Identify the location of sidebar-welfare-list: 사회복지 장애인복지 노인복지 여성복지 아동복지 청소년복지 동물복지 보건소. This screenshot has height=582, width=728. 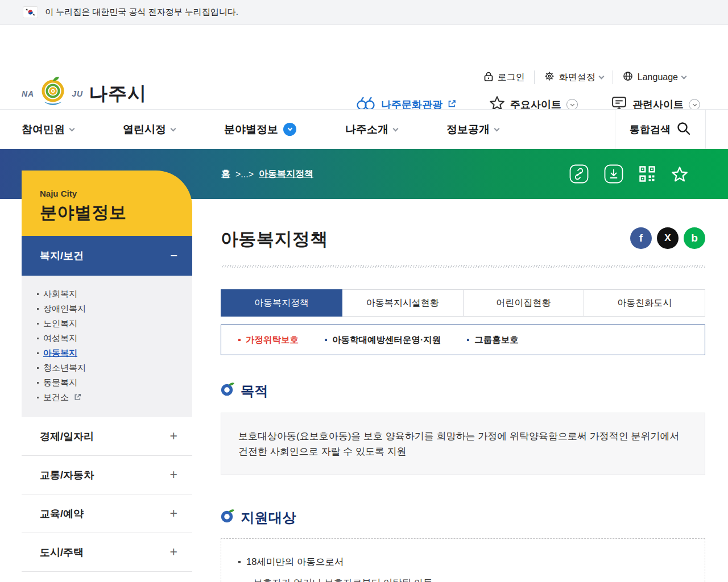
(107, 347).